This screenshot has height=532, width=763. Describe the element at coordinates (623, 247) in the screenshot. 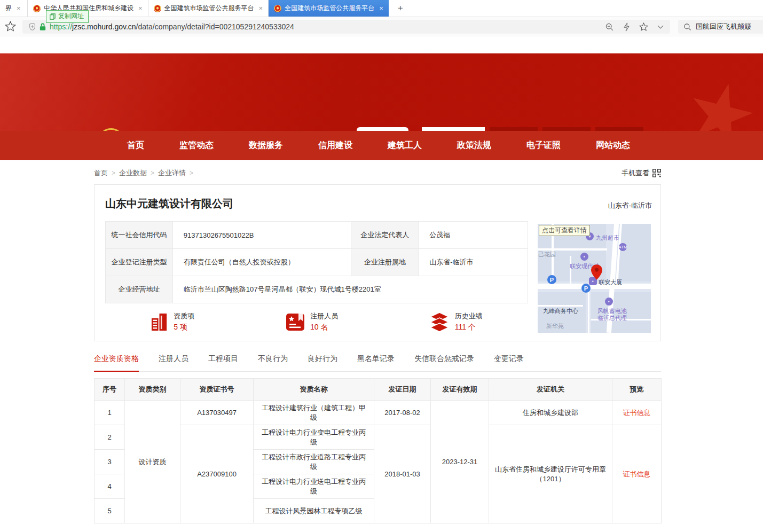

I see `atm-pin-icon: ATM` at that location.